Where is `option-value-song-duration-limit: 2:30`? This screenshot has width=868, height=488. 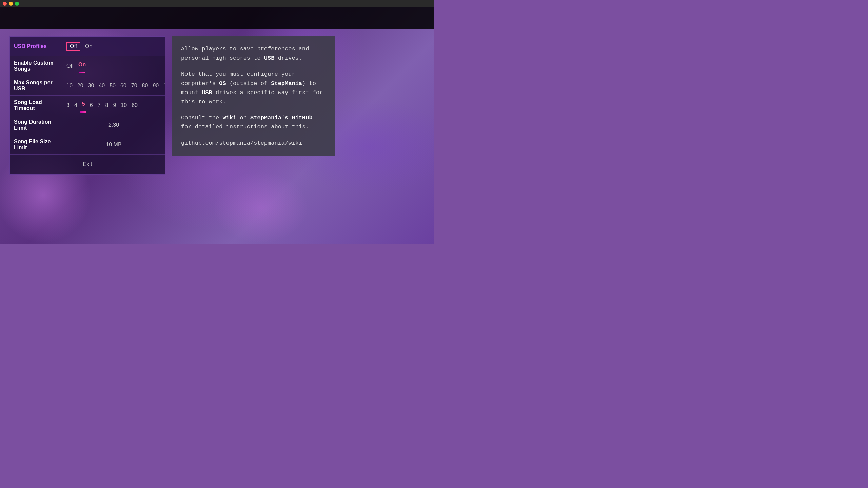 option-value-song-duration-limit: 2:30 is located at coordinates (114, 125).